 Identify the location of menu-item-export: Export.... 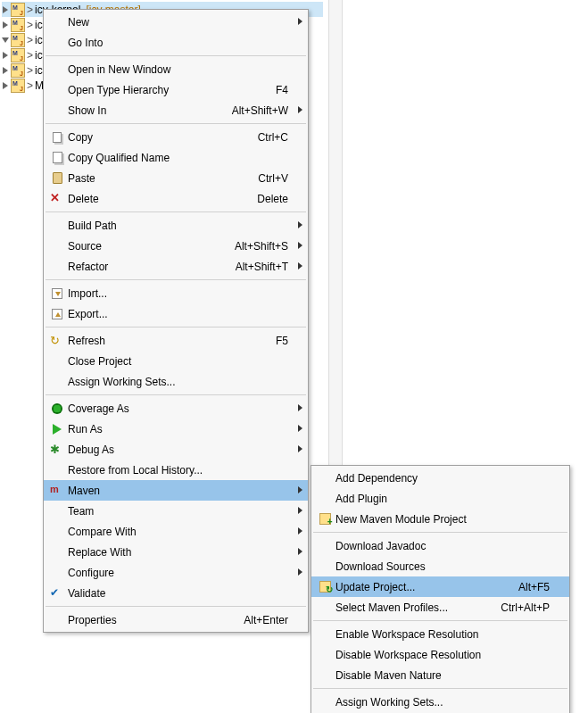
(176, 314).